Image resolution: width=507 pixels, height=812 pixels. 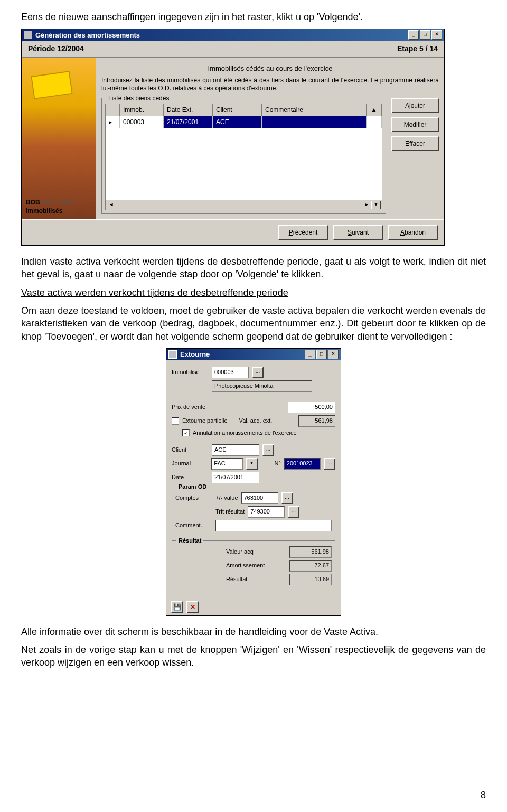 What do you see at coordinates (253, 354) in the screenshot?
I see `dialog-titlebar: Extourne _ □ ×` at bounding box center [253, 354].